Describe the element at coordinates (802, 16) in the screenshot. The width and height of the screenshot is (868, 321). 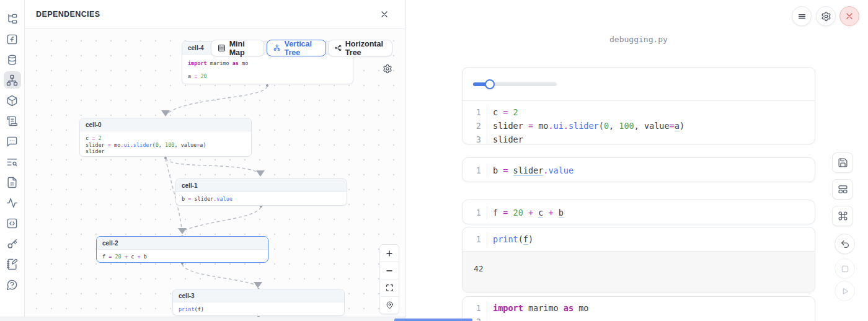
I see `notebook-menu-button` at that location.